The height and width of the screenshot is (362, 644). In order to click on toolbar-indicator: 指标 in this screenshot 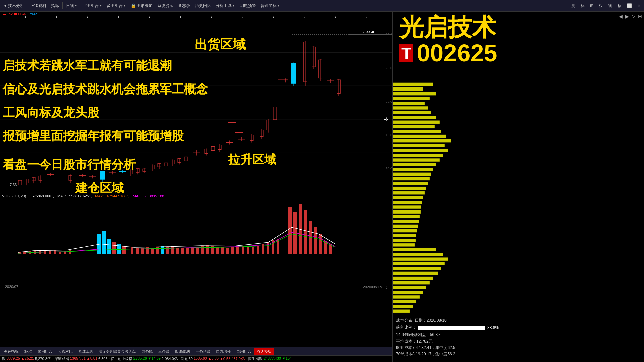, I will do `click(55, 6)`.